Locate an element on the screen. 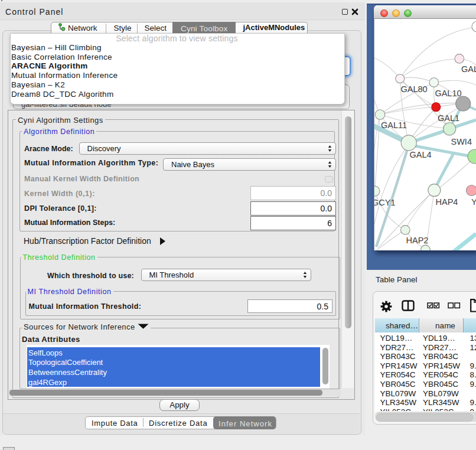 The image size is (476, 450). svg-text: YM is located at coordinates (474, 202).